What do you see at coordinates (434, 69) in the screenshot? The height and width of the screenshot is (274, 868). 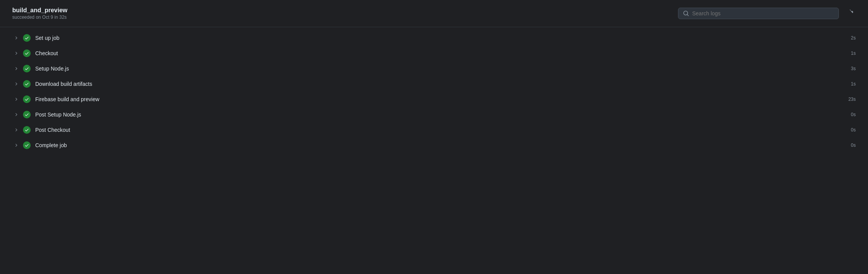 I see `job-item: Setup Node.js 3s` at bounding box center [434, 69].